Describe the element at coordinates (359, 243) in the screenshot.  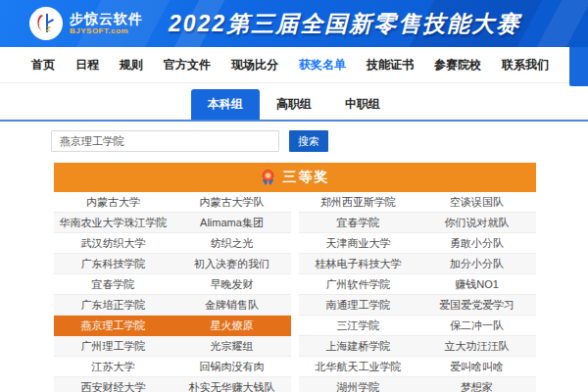
I see `school-cell: 天津商业大学` at that location.